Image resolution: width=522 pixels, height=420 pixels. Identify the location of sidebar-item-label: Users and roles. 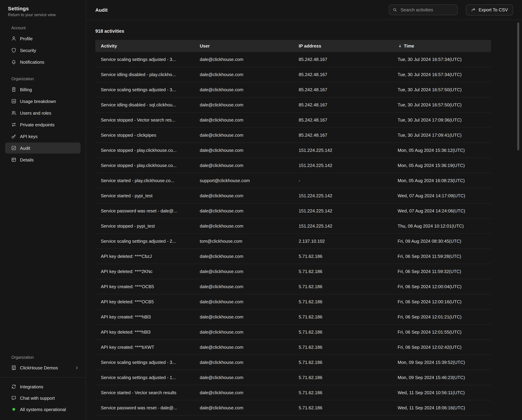
(36, 113).